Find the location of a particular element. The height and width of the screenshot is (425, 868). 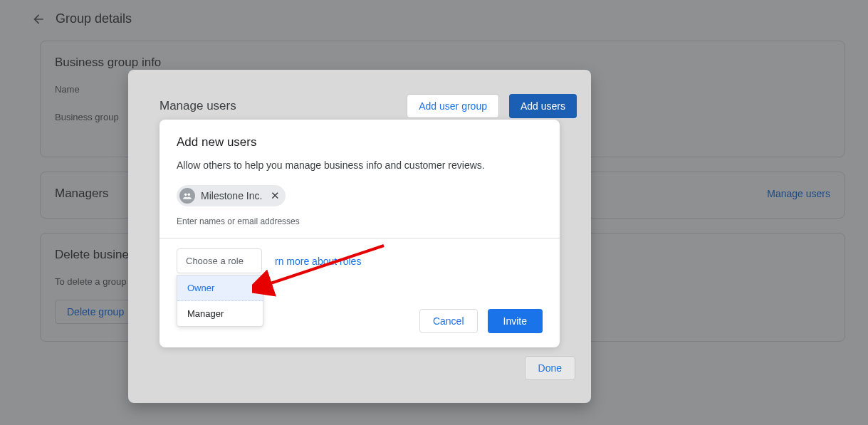

chip-label: Milestone Inc. is located at coordinates (231, 196).